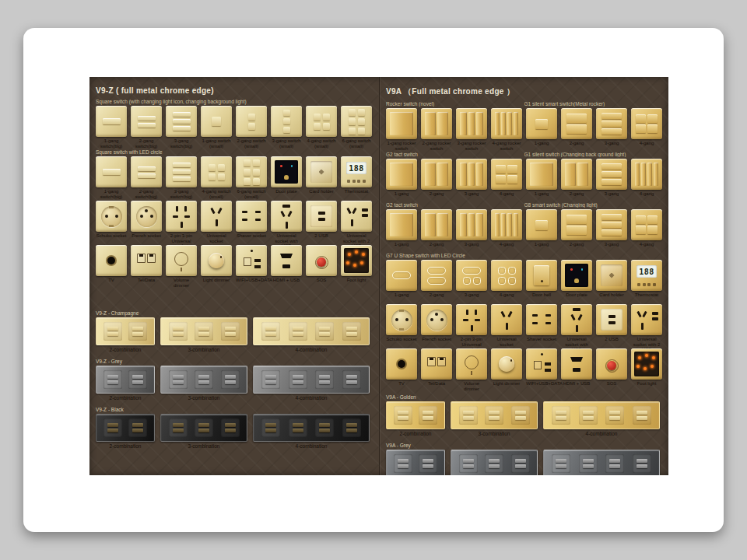  I want to click on pn-3-keys, so click(612, 124).